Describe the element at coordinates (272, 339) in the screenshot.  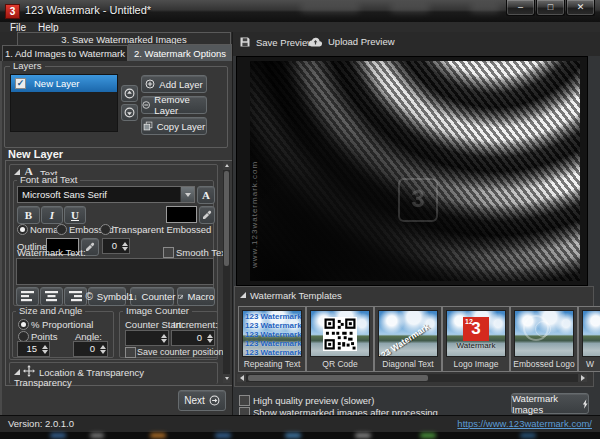
I see `template-repeating-text: 123 Watermark 123 Watermark 123 Watermar…` at that location.